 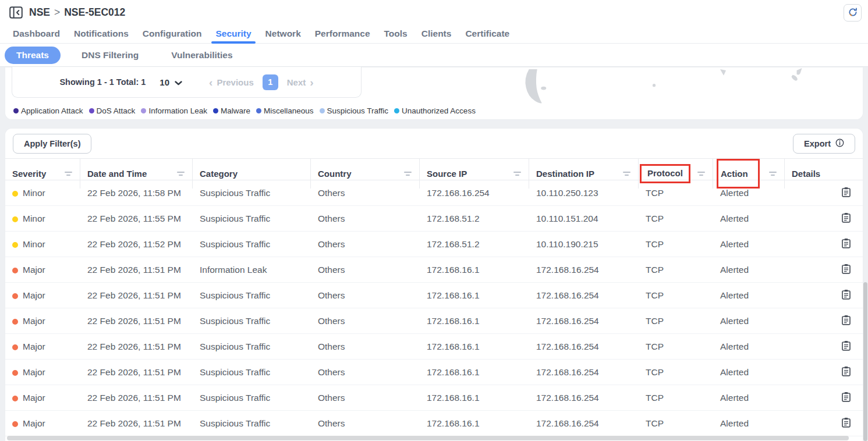 What do you see at coordinates (300, 83) in the screenshot?
I see `next-page-button: Next ›` at bounding box center [300, 83].